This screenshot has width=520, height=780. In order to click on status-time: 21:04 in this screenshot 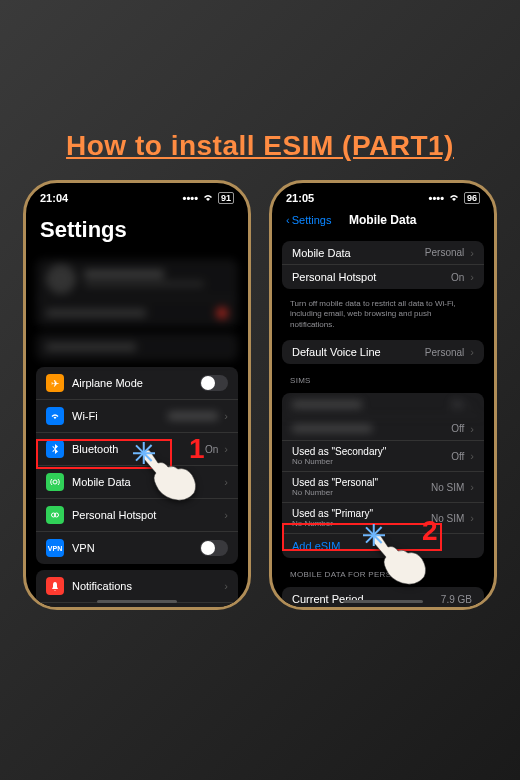, I will do `click(54, 198)`.